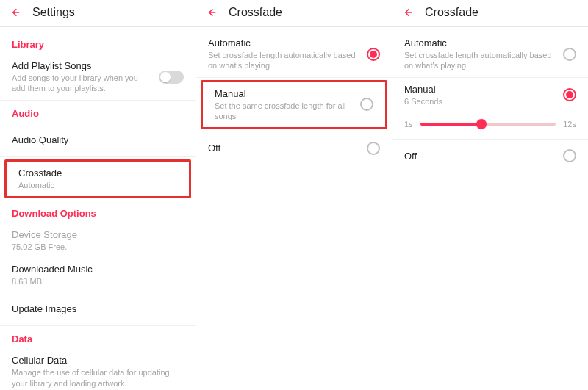 This screenshot has height=390, width=588. I want to click on cellular-data-sub: Manage the use of cellular data for upda…, so click(95, 378).